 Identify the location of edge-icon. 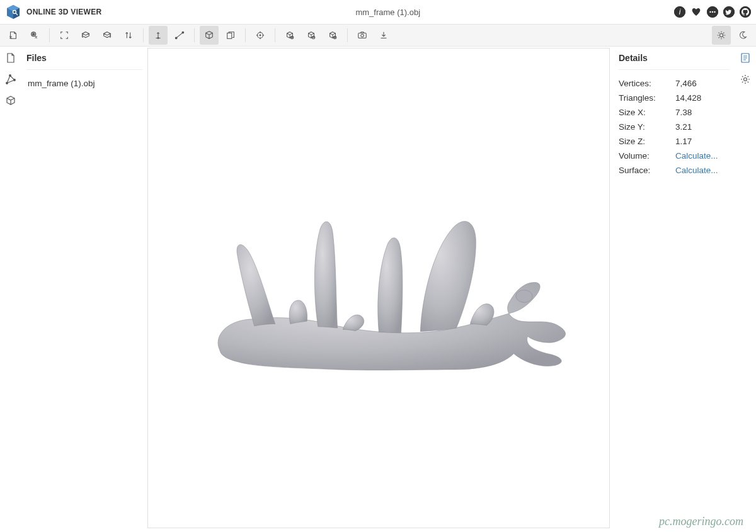
(180, 35).